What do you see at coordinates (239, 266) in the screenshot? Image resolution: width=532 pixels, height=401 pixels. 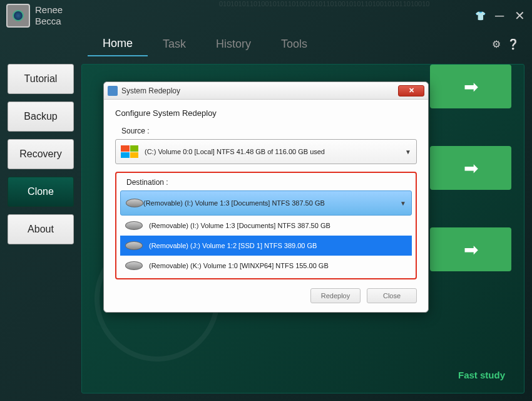 I see `dest-option-2-text: (Removable) (K:) Volume 1:0 [WINXP64] NT…` at bounding box center [239, 266].